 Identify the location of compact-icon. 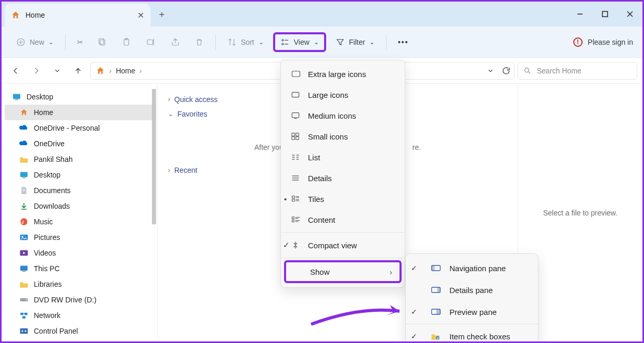
(295, 245).